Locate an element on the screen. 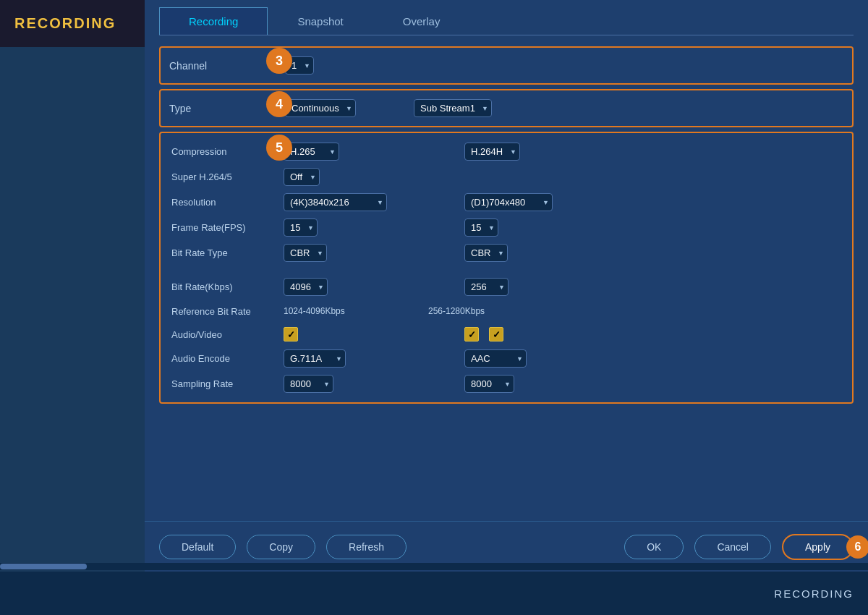  copy-button: Copy is located at coordinates (281, 547).